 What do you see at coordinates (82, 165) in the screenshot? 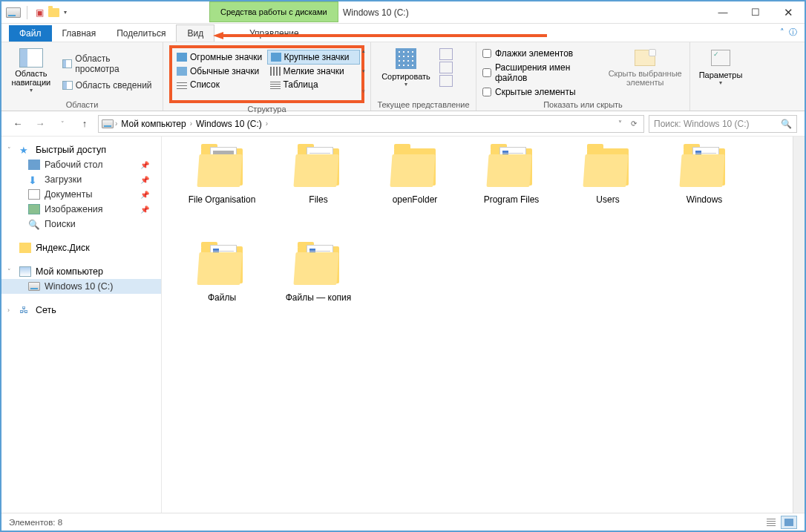
I see `sidebar-desktop: Рабочий стол📌` at bounding box center [82, 165].